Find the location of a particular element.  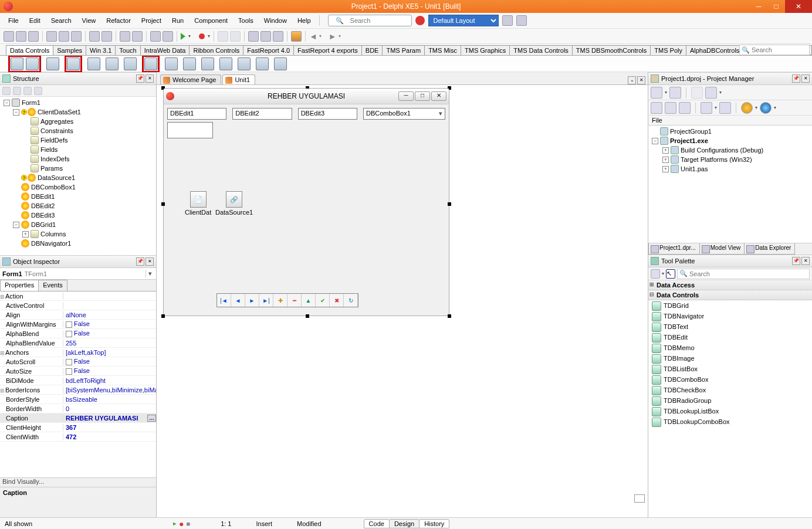

nav-delete-icon: ━ is located at coordinates (295, 300).